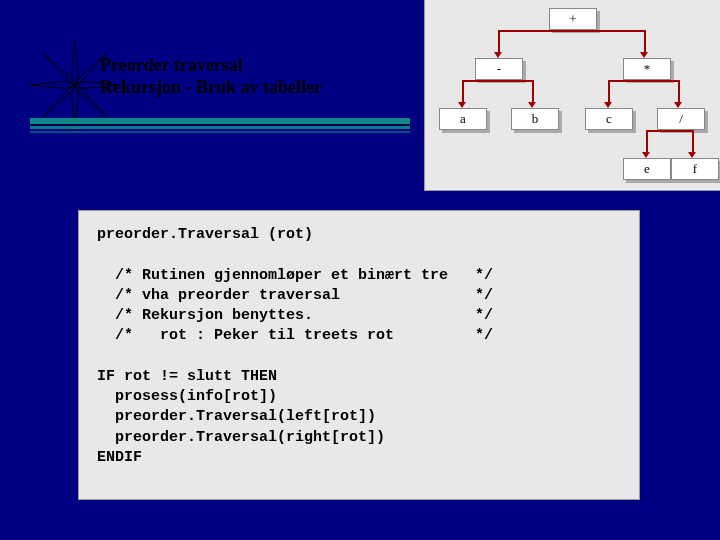 The height and width of the screenshot is (540, 720). Describe the element at coordinates (120, 458) in the screenshot. I see `code-line: ENDIF` at that location.